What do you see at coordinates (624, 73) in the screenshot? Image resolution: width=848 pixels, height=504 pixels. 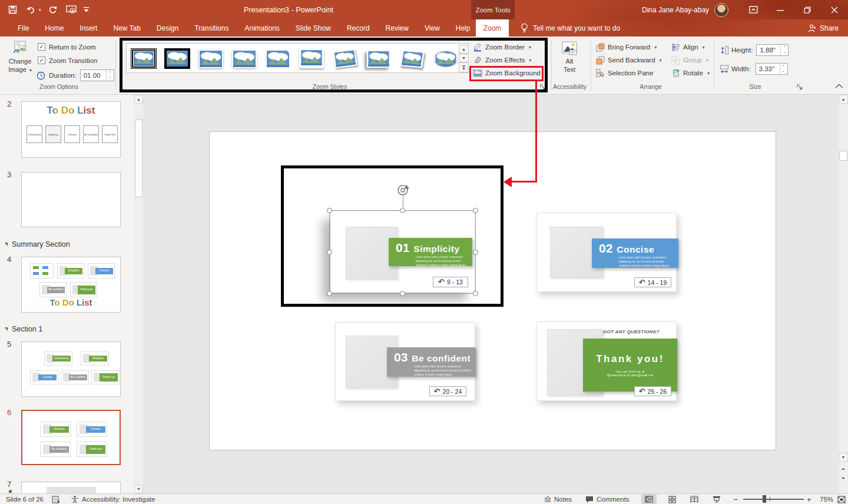 I see `selection-pane-button: Selection Pane` at bounding box center [624, 73].